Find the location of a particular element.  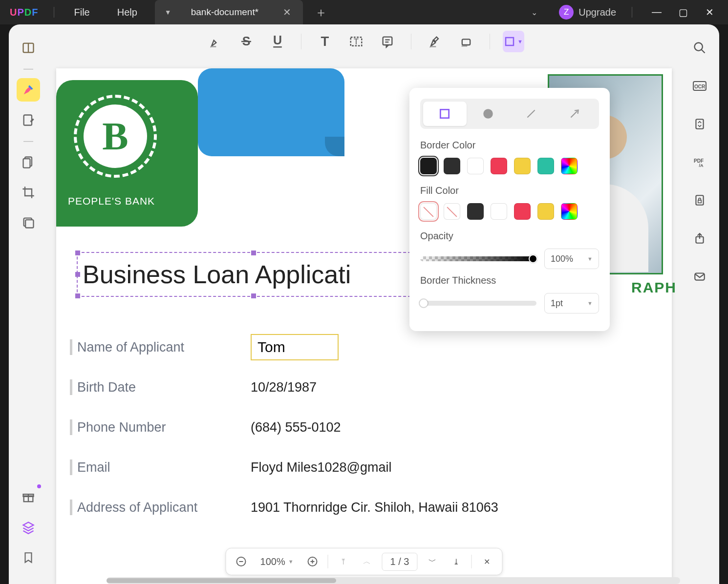

page-input: 1 / 3 is located at coordinates (400, 562).